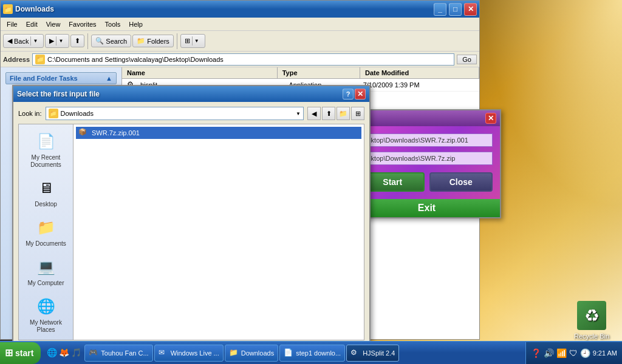  Describe the element at coordinates (83, 24) in the screenshot. I see `menu-favorites: Favorites` at that location.